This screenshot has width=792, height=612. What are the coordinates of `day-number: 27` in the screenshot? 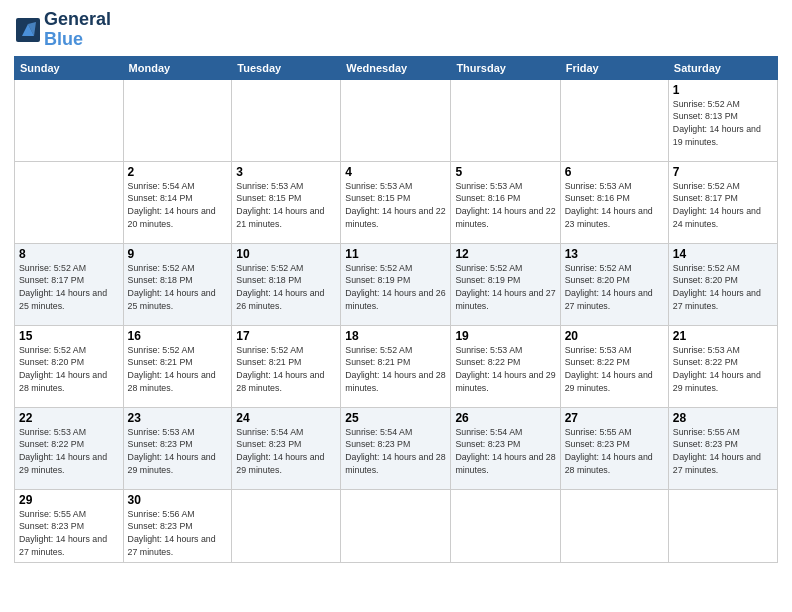 It's located at (614, 418).